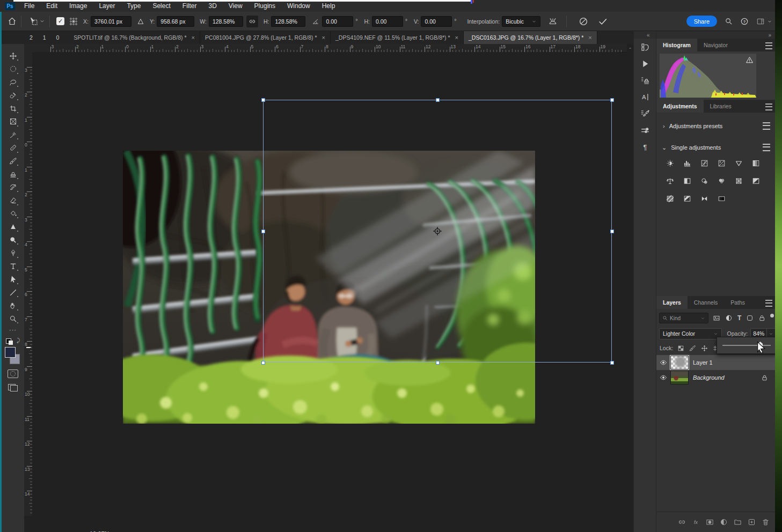  Describe the element at coordinates (670, 181) in the screenshot. I see `color-balance-adjustment-icon` at that location.